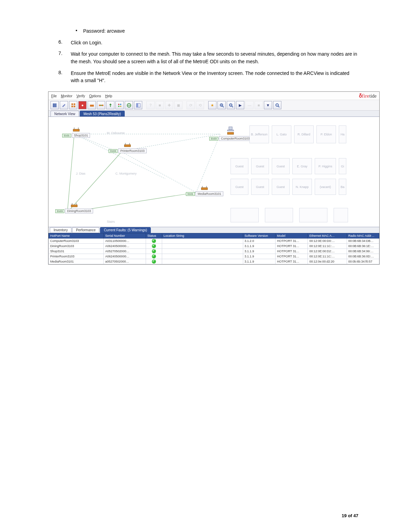 This screenshot has width=403, height=532. What do you see at coordinates (92, 105) in the screenshot?
I see `tb-node-icon` at bounding box center [92, 105].